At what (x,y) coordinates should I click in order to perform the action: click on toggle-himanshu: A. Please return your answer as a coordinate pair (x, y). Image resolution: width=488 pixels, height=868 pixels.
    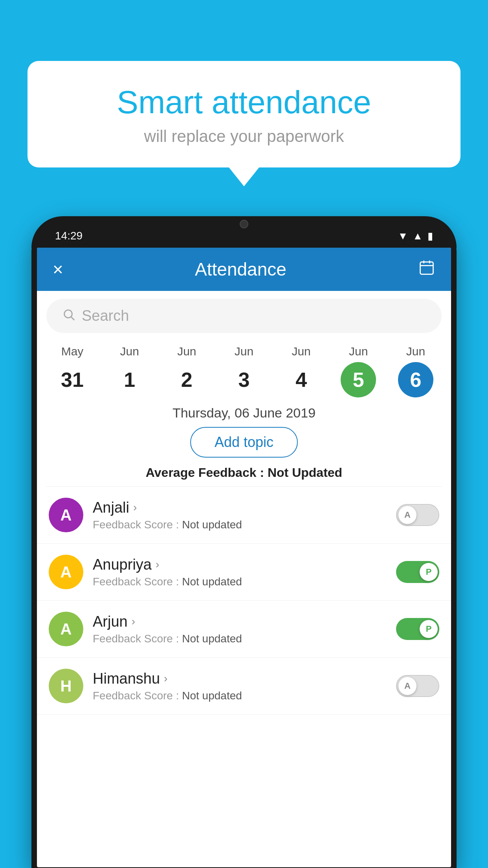
    Looking at the image, I should click on (418, 686).